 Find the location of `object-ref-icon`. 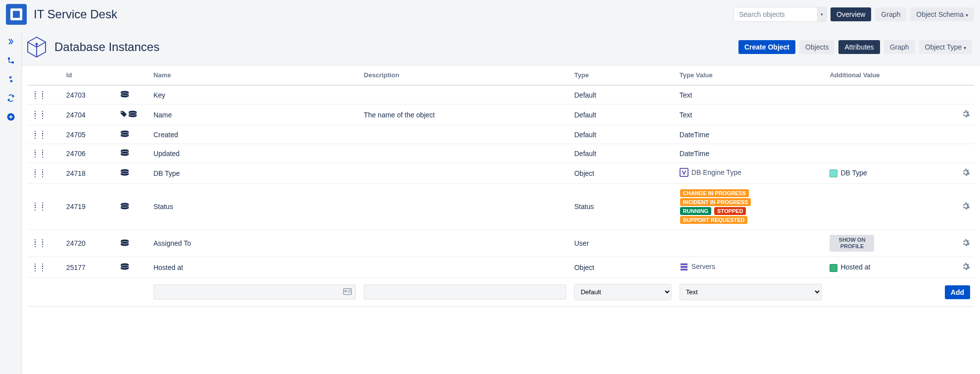

object-ref-icon is located at coordinates (684, 172).